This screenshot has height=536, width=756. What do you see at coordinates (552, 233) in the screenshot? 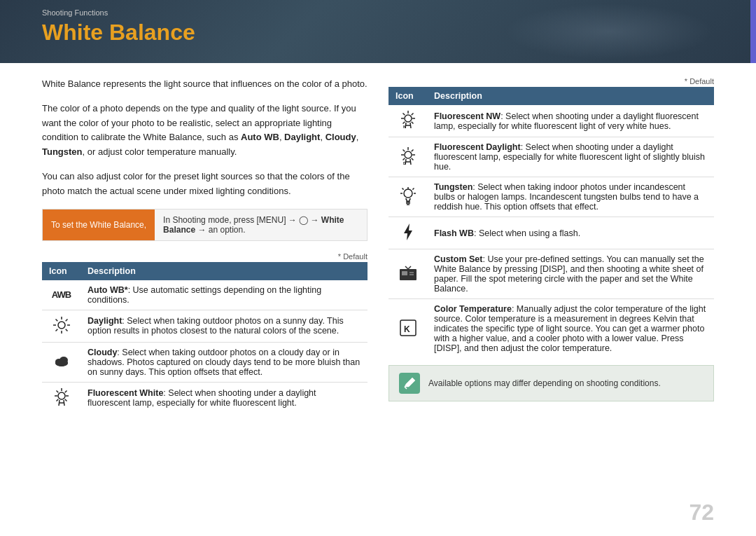
I see `table-row: Flash WB: Select when using a flash.` at bounding box center [552, 233].